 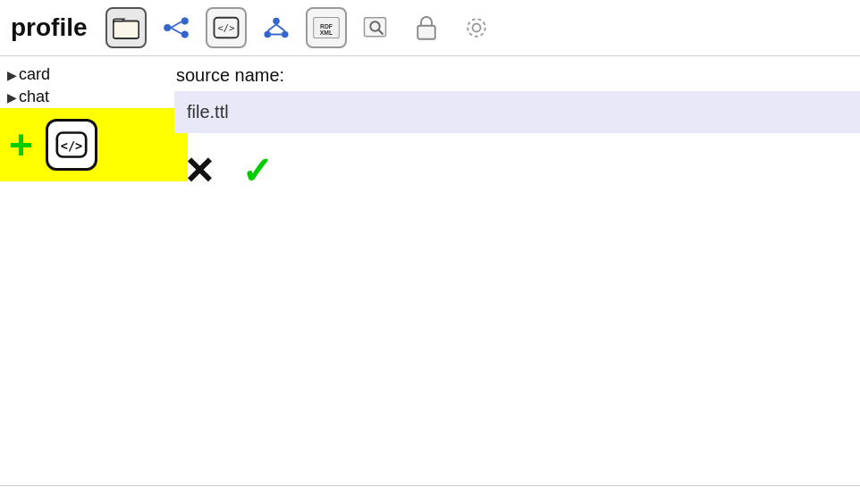 I want to click on search-icon-btn, so click(x=376, y=28).